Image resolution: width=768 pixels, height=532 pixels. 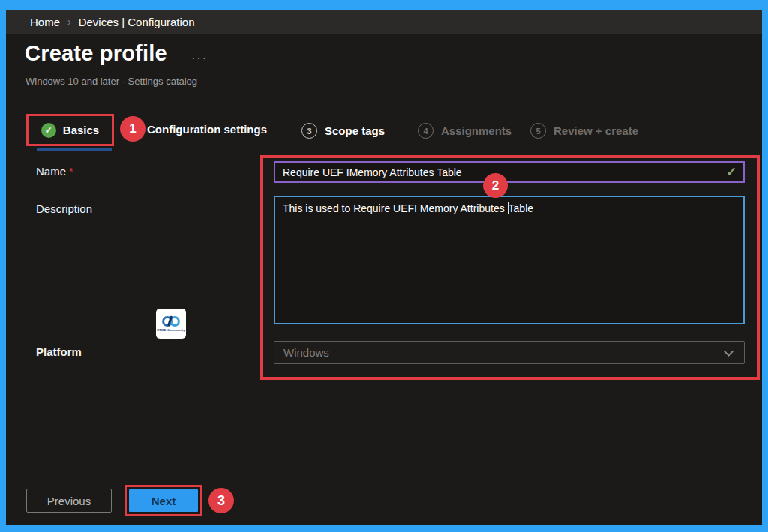 I want to click on step-complete-check-icon: ✓, so click(x=49, y=130).